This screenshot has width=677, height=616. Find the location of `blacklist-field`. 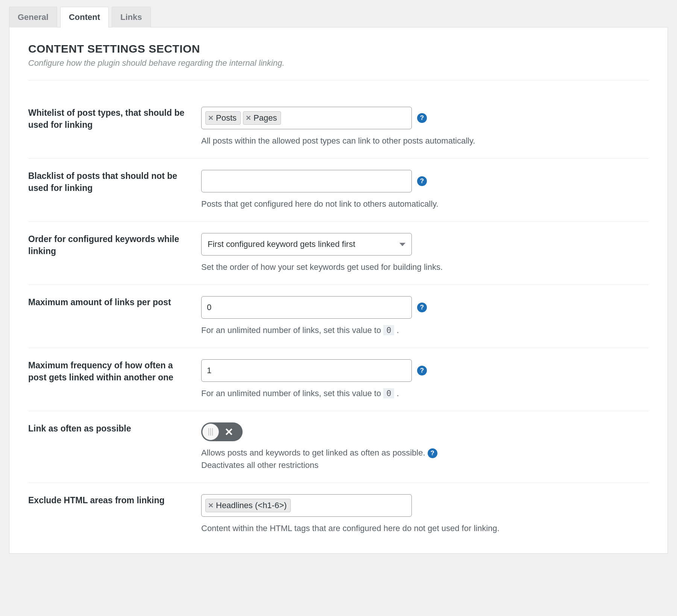

blacklist-field is located at coordinates (307, 181).